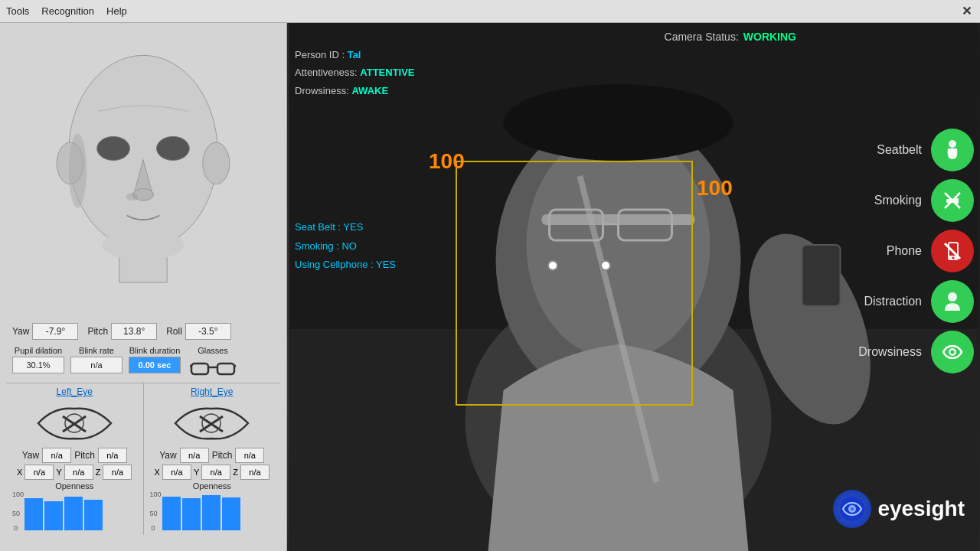  What do you see at coordinates (888, 251) in the screenshot?
I see `phone-row: Phone` at bounding box center [888, 251].